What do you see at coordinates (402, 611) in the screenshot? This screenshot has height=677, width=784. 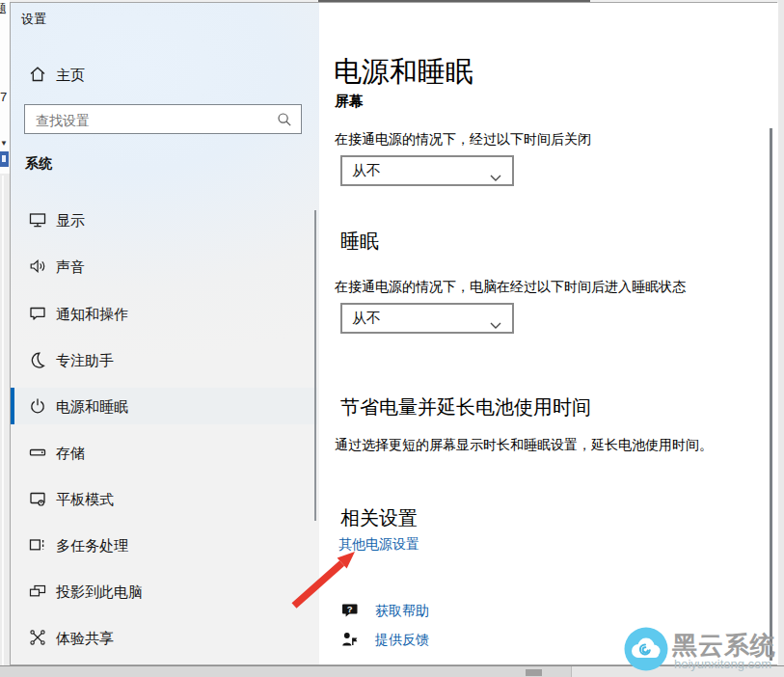 I see `get-help-label: 获取帮助` at bounding box center [402, 611].